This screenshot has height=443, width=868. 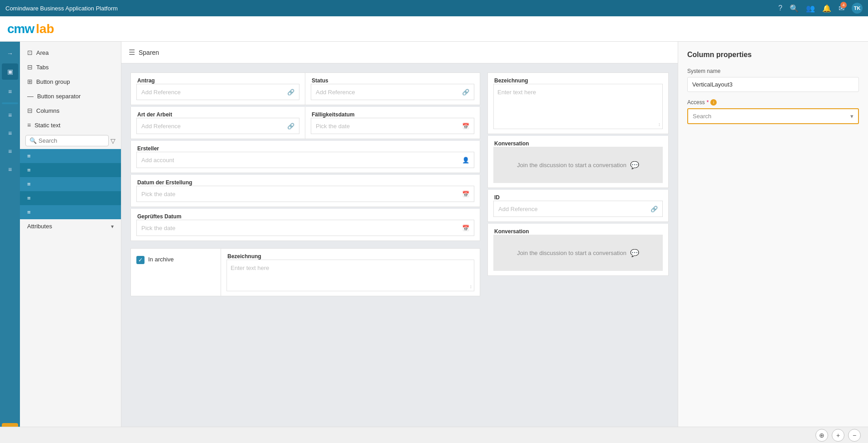 I want to click on logobar: cmw lab, so click(x=434, y=29).